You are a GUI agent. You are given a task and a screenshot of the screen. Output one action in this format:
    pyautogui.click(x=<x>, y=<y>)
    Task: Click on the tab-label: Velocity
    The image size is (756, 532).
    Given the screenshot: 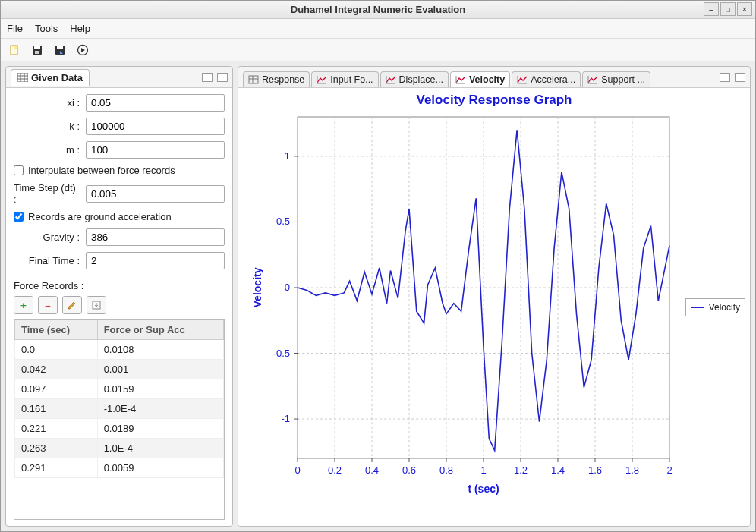 What is the action you would take?
    pyautogui.click(x=487, y=80)
    